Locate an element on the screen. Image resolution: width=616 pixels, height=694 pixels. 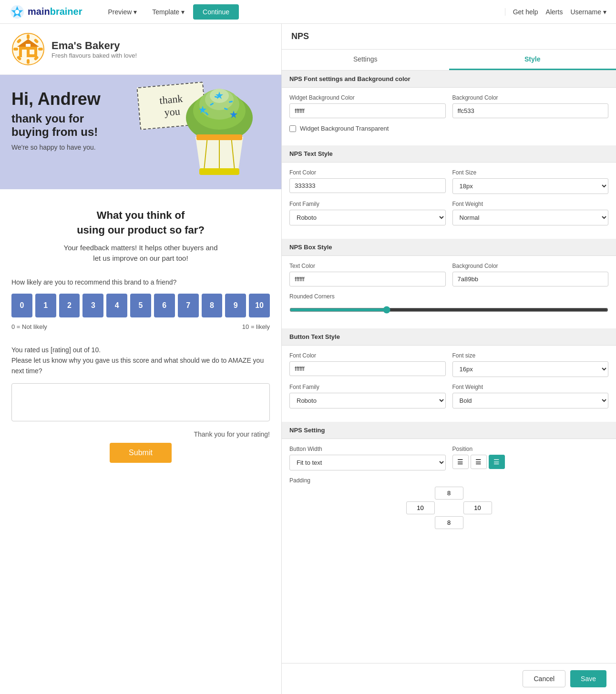
logo: mainbrainer is located at coordinates (46, 12).